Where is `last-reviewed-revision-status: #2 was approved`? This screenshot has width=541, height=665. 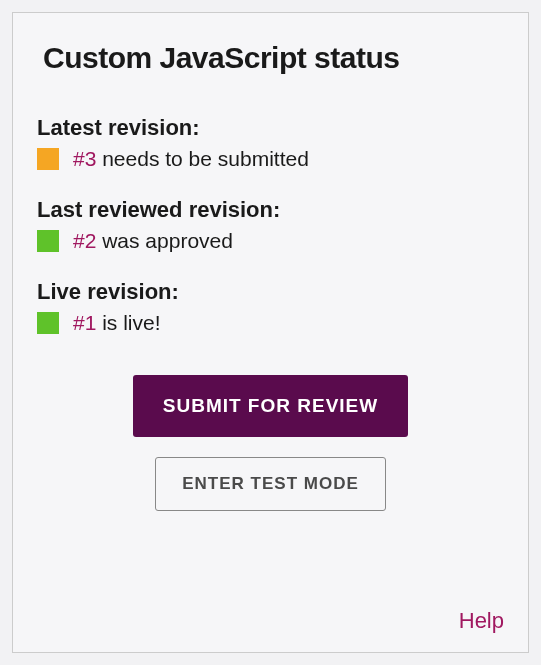 last-reviewed-revision-status: #2 was approved is located at coordinates (268, 241).